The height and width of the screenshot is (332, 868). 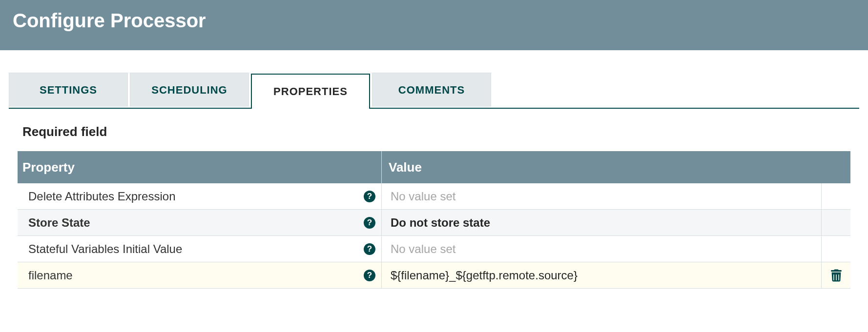 What do you see at coordinates (105, 249) in the screenshot?
I see `property-name: Stateful Variables Initial Value` at bounding box center [105, 249].